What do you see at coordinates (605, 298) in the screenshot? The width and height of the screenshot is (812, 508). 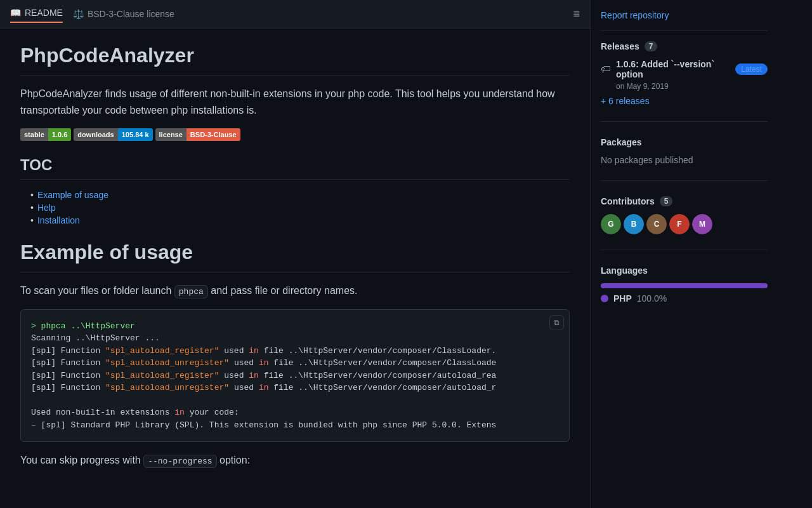 I see `php-lang-dot` at bounding box center [605, 298].